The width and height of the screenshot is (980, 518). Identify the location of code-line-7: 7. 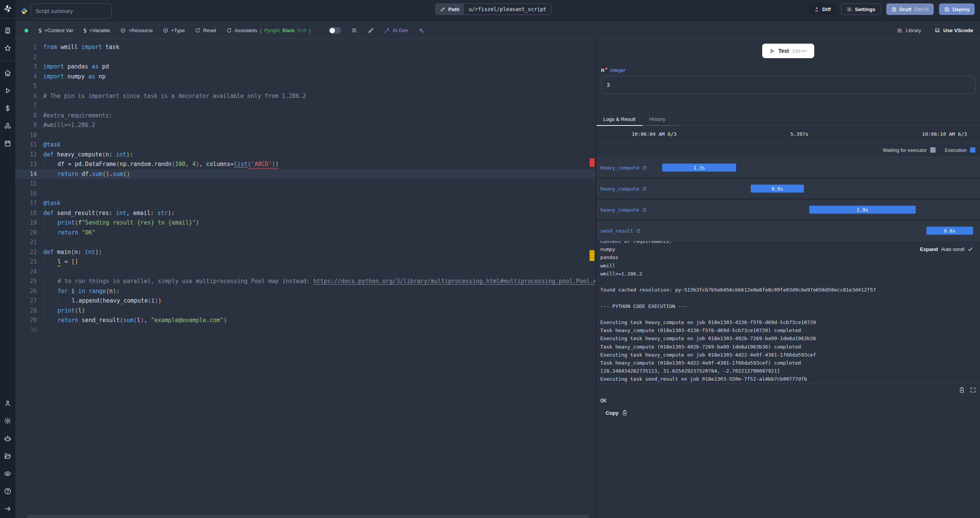
(305, 106).